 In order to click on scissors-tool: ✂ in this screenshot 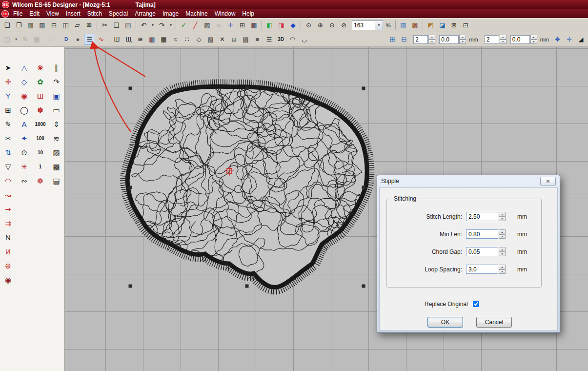, I will do `click(8, 139)`.